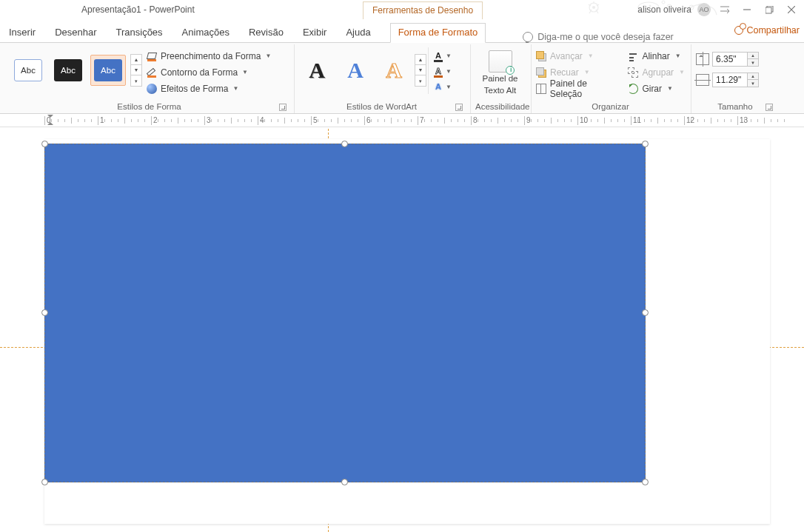 Image resolution: width=804 pixels, height=532 pixels. What do you see at coordinates (209, 56) in the screenshot?
I see `shape-fill-button: Preenchimento da Forma ▼` at bounding box center [209, 56].